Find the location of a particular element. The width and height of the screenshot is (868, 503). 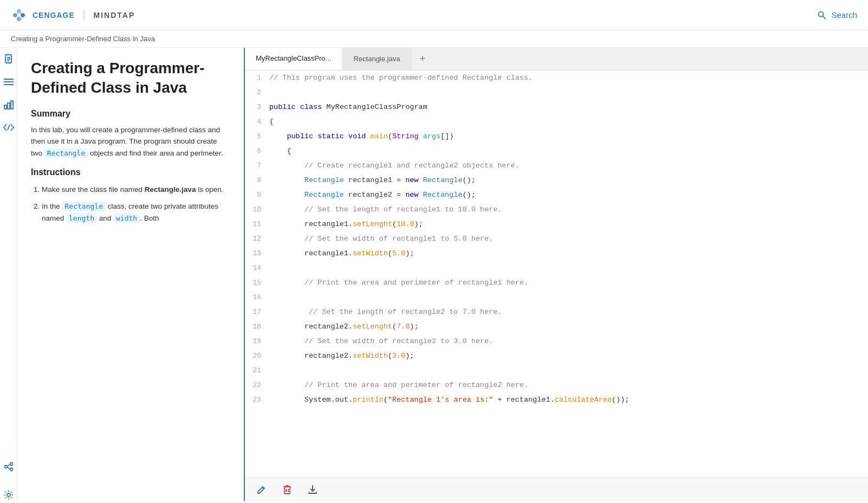

tab-rectangle-java: Rectangle.java is located at coordinates (377, 59).